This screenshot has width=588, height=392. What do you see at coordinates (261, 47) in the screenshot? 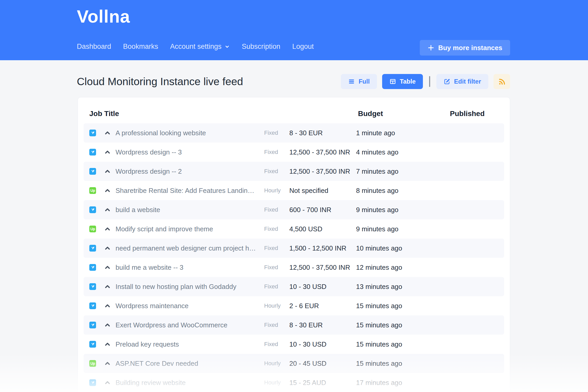
I see `nav-subscription: Subscription` at bounding box center [261, 47].